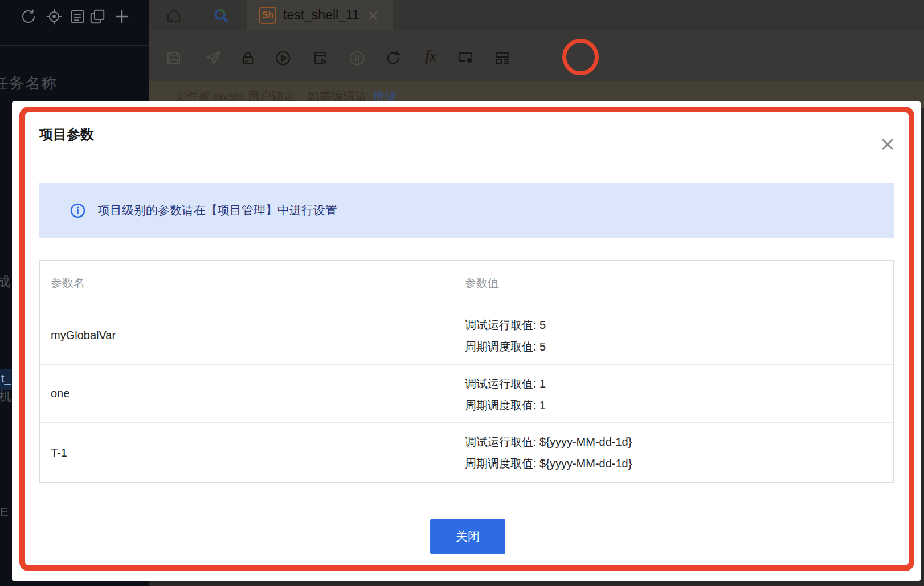 The image size is (924, 586). I want to click on sidebar-icon-row, so click(75, 18).